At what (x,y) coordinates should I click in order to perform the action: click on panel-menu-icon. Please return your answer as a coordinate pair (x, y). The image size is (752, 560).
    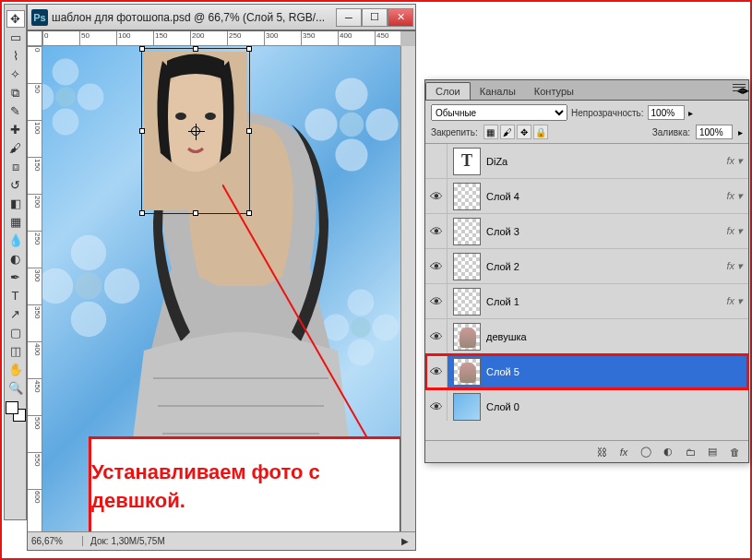
    Looking at the image, I should click on (739, 88).